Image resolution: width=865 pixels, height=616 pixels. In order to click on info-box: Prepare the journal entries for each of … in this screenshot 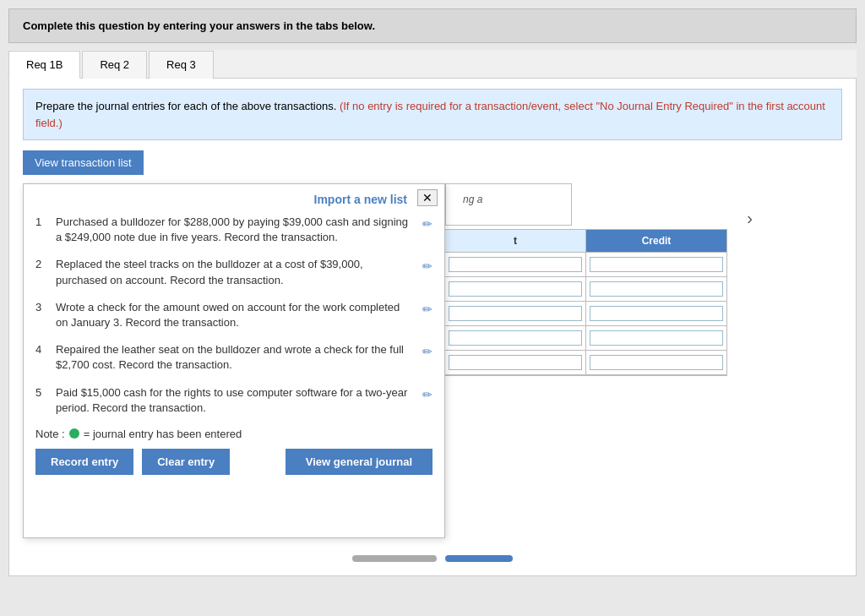, I will do `click(432, 115)`.